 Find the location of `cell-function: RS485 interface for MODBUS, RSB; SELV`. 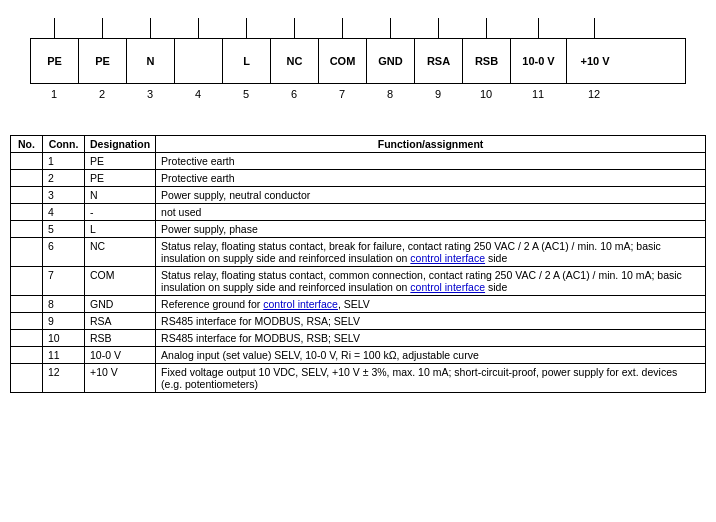

cell-function: RS485 interface for MODBUS, RSB; SELV is located at coordinates (431, 338).